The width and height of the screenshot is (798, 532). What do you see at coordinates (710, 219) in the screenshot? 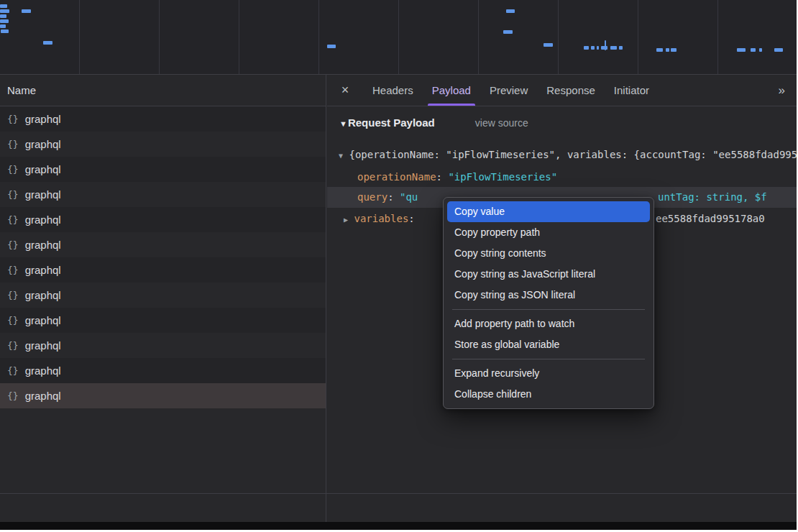
I see `variables-preview-fragment: ee5588fdad995178a0` at bounding box center [710, 219].